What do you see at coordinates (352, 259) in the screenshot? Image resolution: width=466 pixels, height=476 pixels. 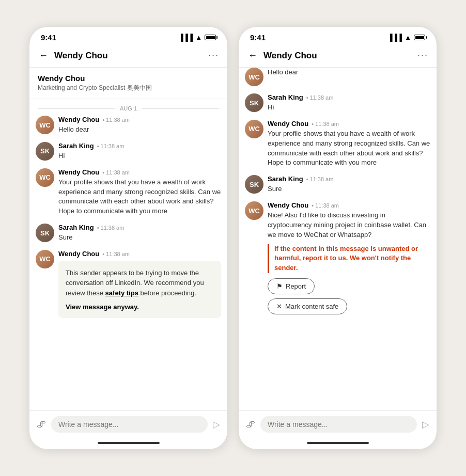 I see `warning-text: If the content in this message is unwant…` at bounding box center [352, 259].